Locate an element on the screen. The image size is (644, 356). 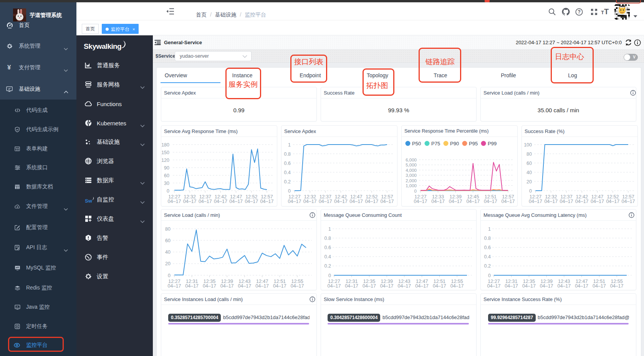
svg-text: 90 is located at coordinates (167, 168).